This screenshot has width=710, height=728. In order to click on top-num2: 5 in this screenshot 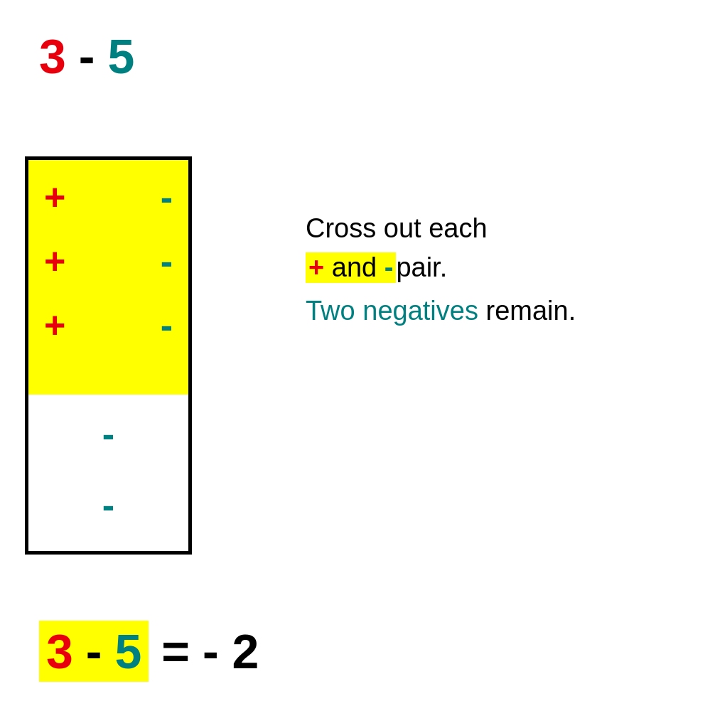, I will do `click(121, 56)`.